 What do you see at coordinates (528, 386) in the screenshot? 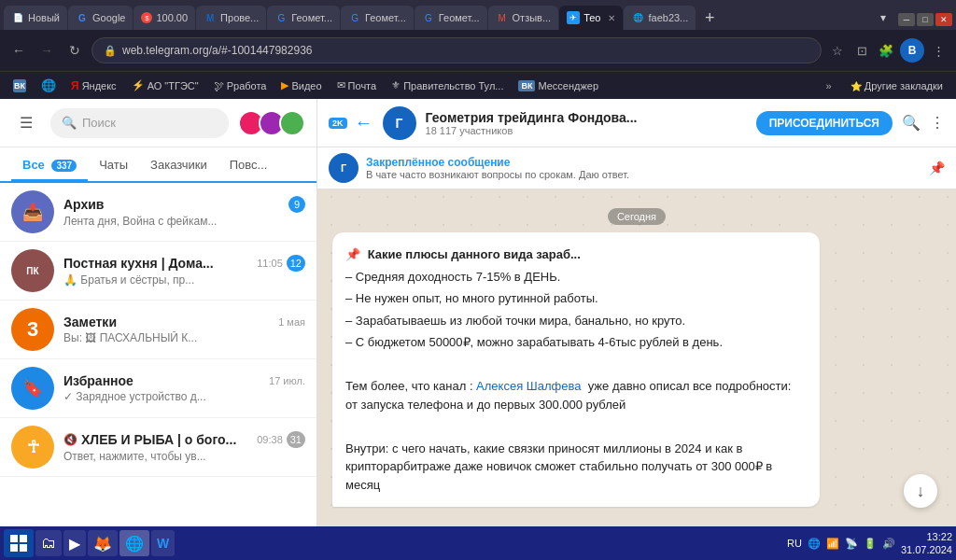
I see `channel-link: Алексея Шалфева` at bounding box center [528, 386].